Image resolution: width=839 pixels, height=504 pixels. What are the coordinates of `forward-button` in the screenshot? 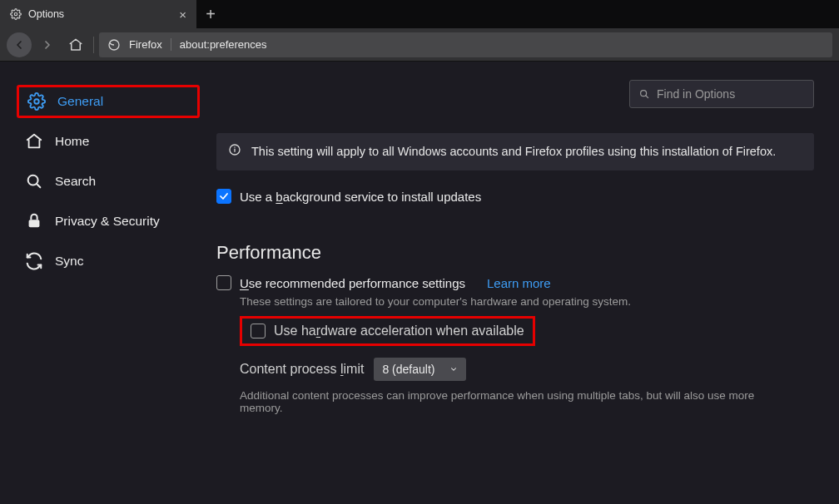 It's located at (47, 45).